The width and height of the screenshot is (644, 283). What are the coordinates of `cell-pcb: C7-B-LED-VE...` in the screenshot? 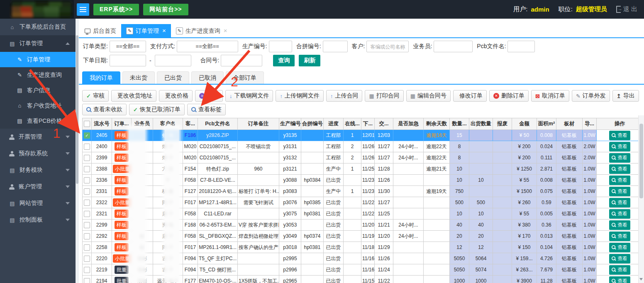 It's located at (218, 180).